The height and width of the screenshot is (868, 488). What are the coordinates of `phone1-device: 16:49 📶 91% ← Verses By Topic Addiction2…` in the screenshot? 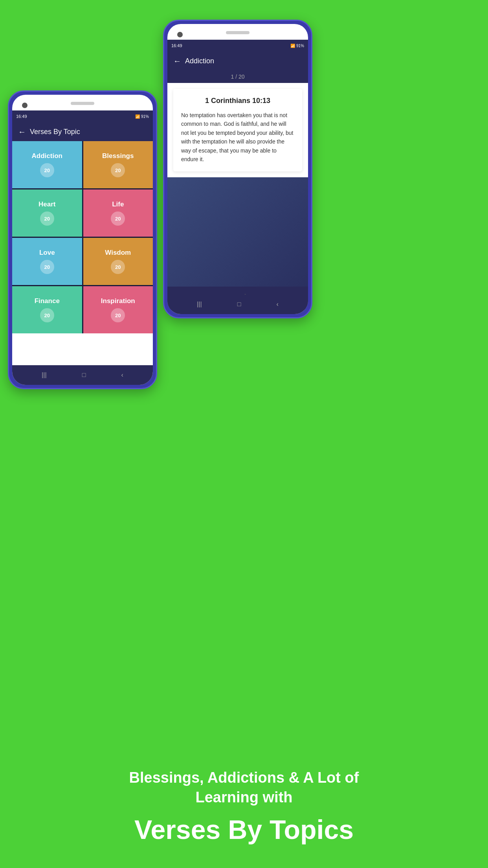 It's located at (83, 240).